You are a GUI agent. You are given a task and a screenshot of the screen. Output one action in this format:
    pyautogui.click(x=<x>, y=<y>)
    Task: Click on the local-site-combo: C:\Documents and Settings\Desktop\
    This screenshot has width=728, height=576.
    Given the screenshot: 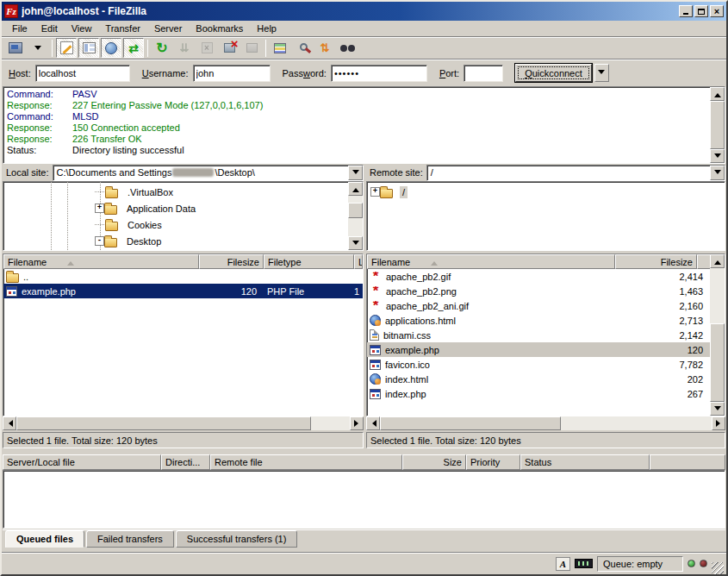 What is the action you would take?
    pyautogui.click(x=208, y=172)
    